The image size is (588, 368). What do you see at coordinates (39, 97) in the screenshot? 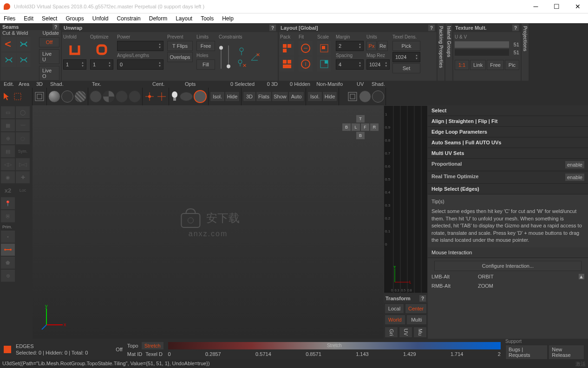
I see `frame-tool-icon` at bounding box center [39, 97].